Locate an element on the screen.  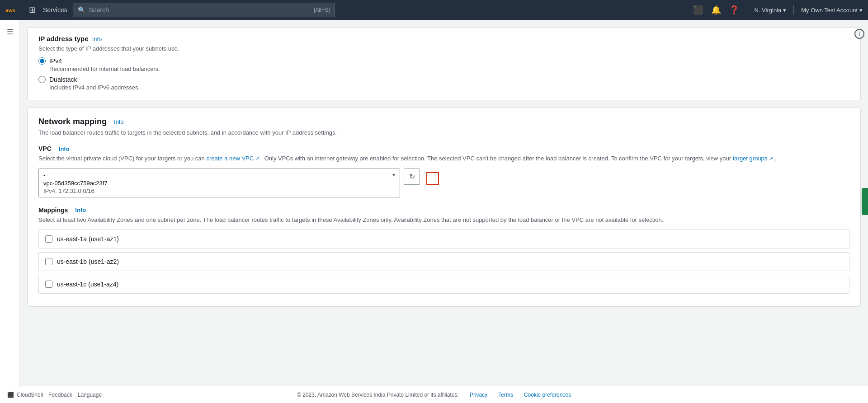
region-label: N. Virginia is located at coordinates (768, 10).